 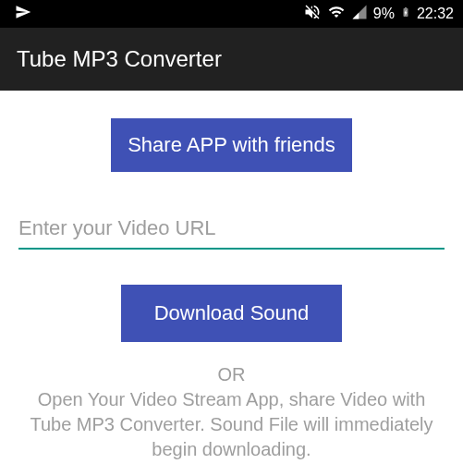 What do you see at coordinates (435, 14) in the screenshot?
I see `clock-time: 22:32` at bounding box center [435, 14].